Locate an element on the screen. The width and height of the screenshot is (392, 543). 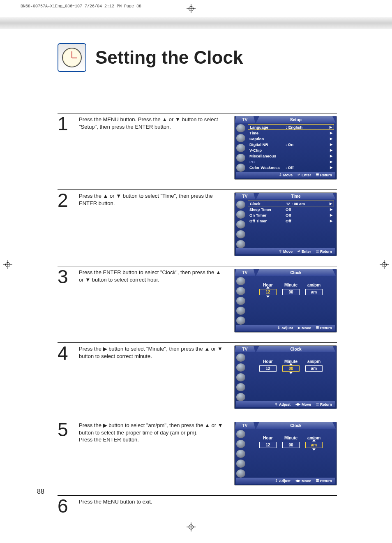
osd-time: TV Time Clock12 : 00 am▶ Sleep TimerOff▶… is located at coordinates (286, 224).